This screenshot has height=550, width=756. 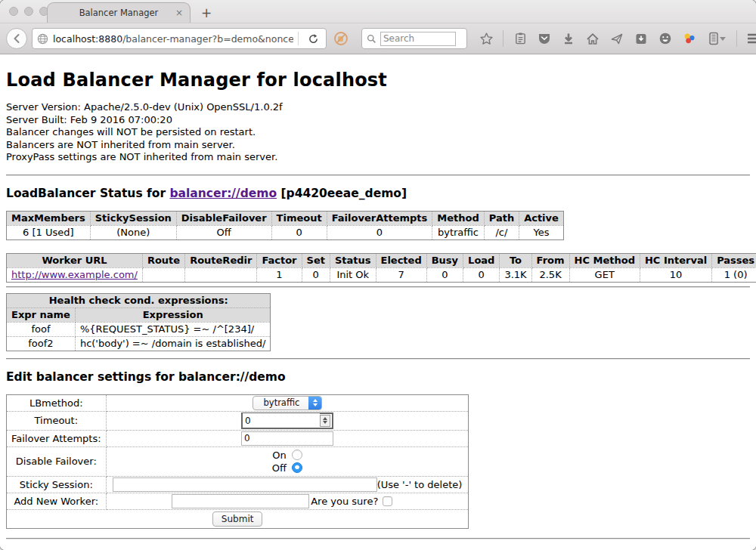 I want to click on new-tab-button: +, so click(x=206, y=13).